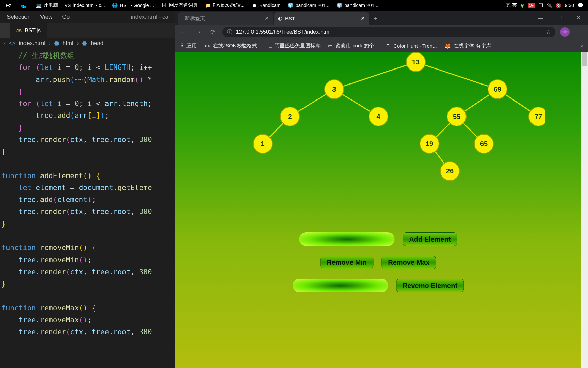 The height and width of the screenshot is (368, 588). I want to click on tree-node-value: 2, so click(290, 117).